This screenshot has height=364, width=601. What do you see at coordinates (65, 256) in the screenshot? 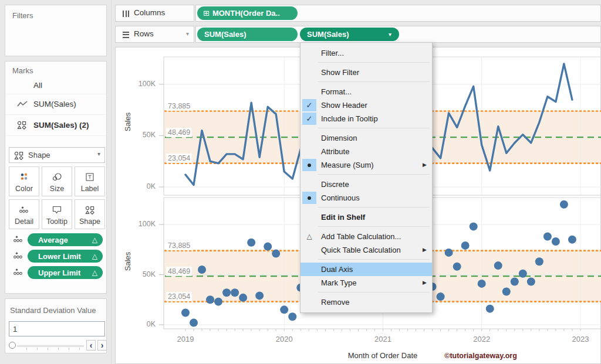
I see `lower-limit-pill: Lower Limit△` at bounding box center [65, 256].